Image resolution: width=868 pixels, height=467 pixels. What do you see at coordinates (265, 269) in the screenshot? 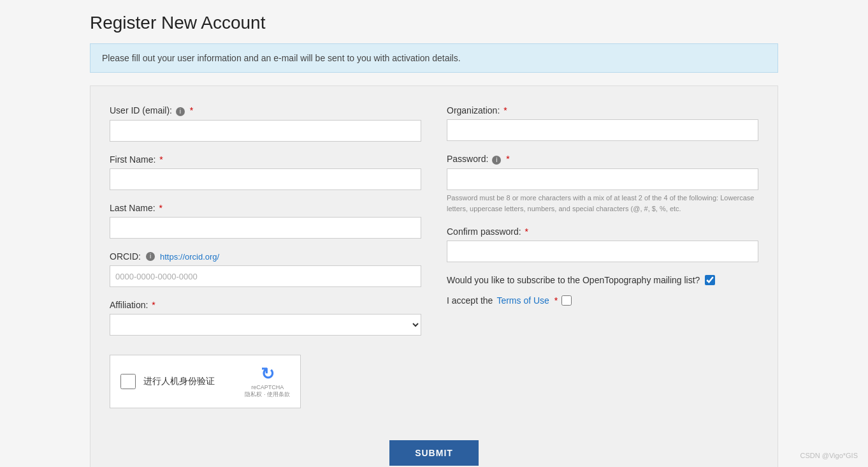
I see `orcid-group: ORCID: i https://orcid.org/` at bounding box center [265, 269].